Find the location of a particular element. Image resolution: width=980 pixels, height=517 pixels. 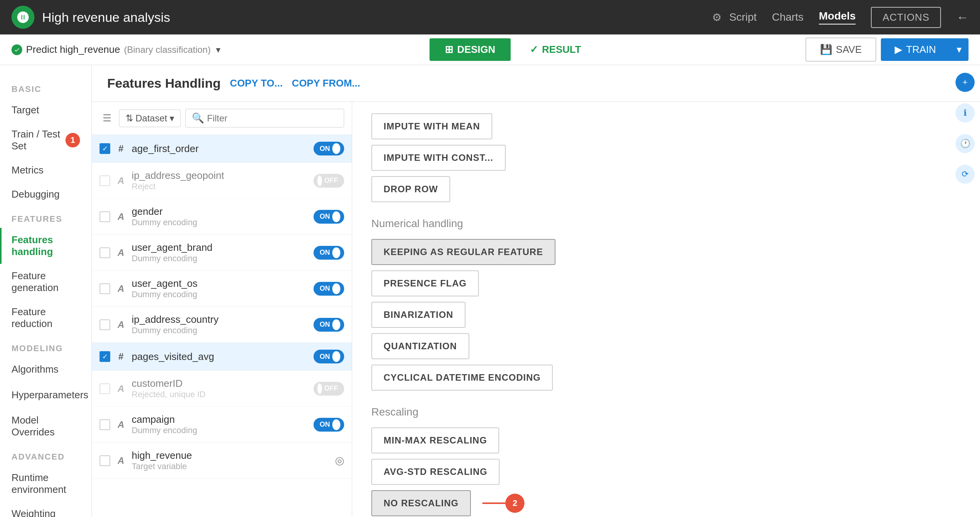

tab-design: ⊞ DESIGN is located at coordinates (470, 50).